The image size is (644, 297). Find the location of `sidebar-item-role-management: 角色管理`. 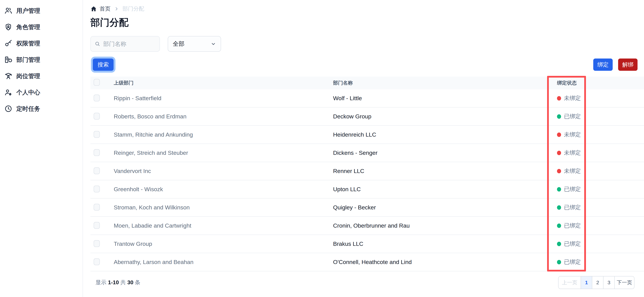

sidebar-item-role-management: 角色管理 is located at coordinates (41, 27).